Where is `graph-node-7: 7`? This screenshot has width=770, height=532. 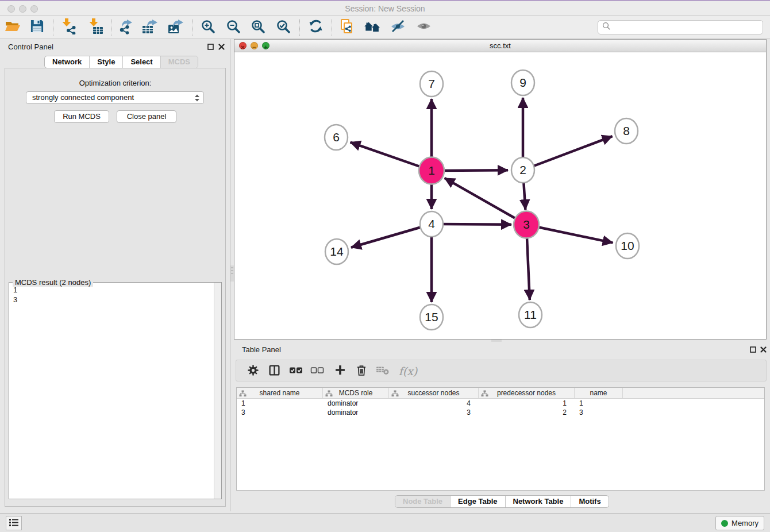
graph-node-7: 7 is located at coordinates (432, 84).